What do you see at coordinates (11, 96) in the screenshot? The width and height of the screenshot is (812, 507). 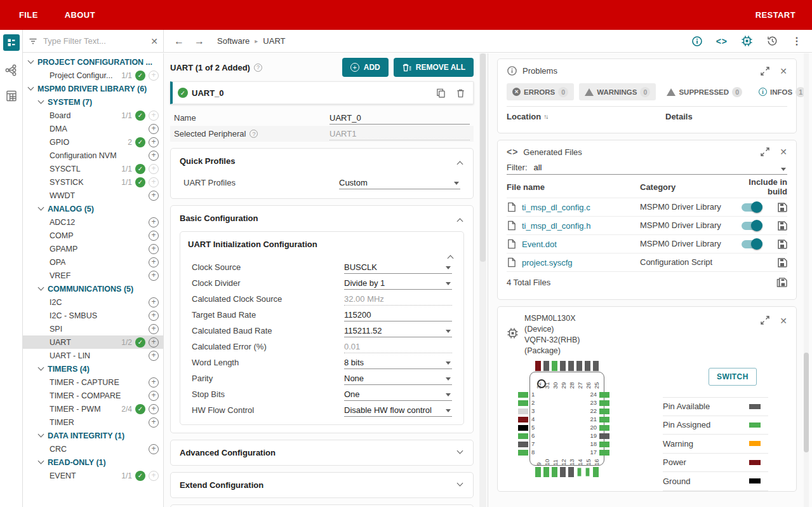 I see `register-view-icon` at bounding box center [11, 96].